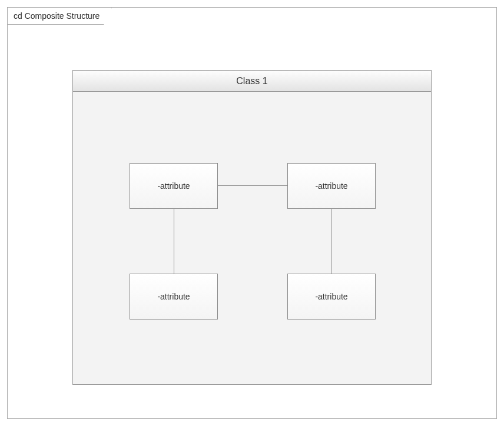 The image size is (504, 426). Describe the element at coordinates (57, 16) in the screenshot. I see `frame-title: cd Composite Structure` at that location.